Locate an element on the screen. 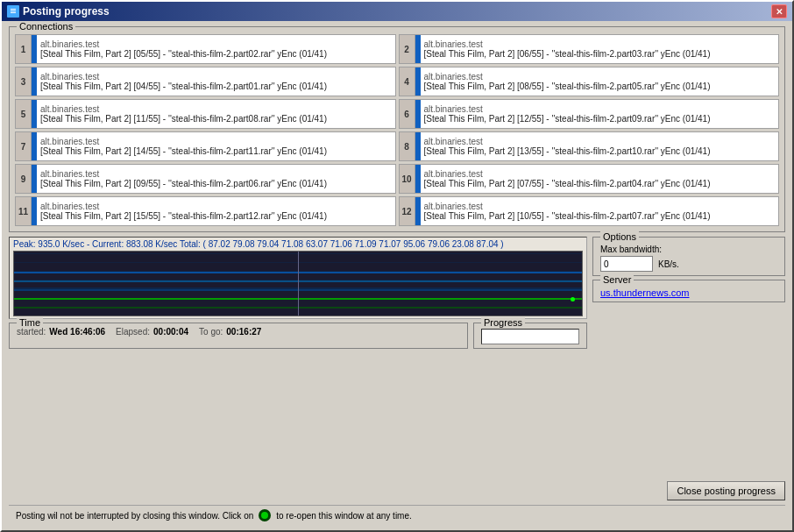 The width and height of the screenshot is (794, 532). conn-number: 5 is located at coordinates (24, 114).